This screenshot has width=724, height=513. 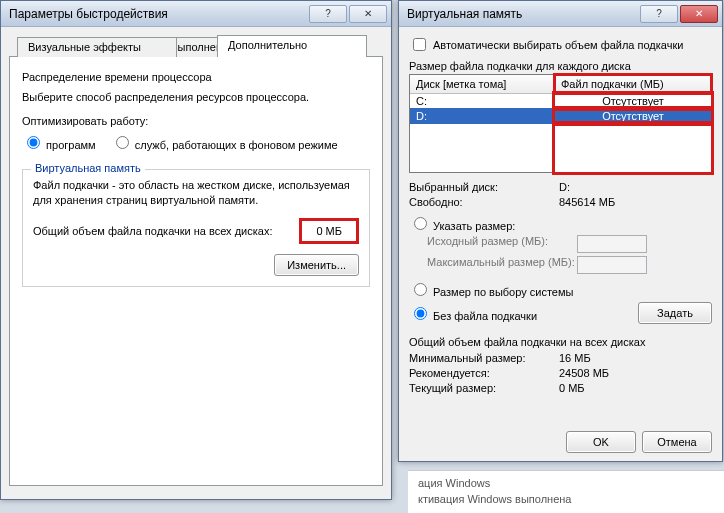 What do you see at coordinates (572, 388) in the screenshot?
I see `cur-value: 0 МБ` at bounding box center [572, 388].